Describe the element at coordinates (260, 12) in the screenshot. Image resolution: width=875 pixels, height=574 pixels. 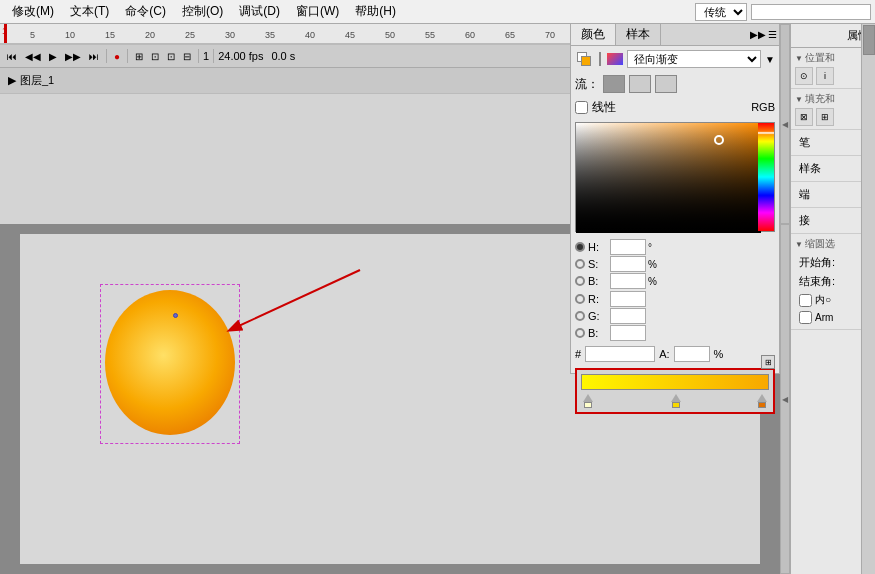
I see `menu-debug: 调试(D)` at that location.